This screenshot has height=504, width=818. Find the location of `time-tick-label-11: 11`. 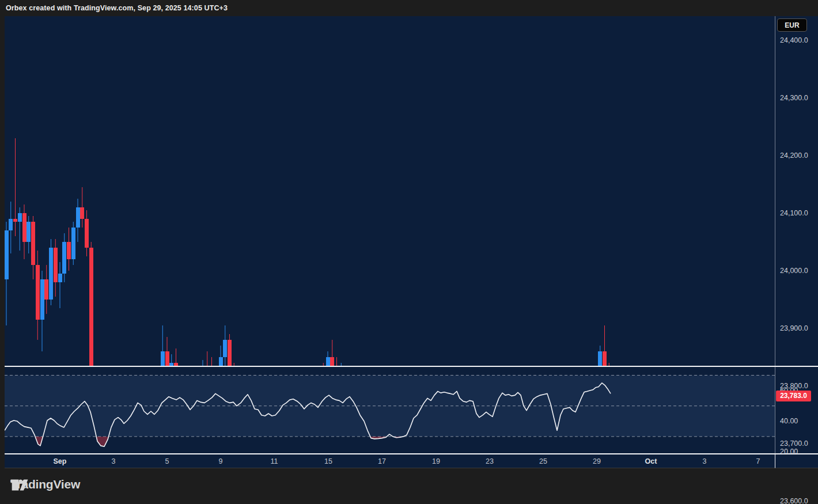

time-tick-label-11: 11 is located at coordinates (274, 461).